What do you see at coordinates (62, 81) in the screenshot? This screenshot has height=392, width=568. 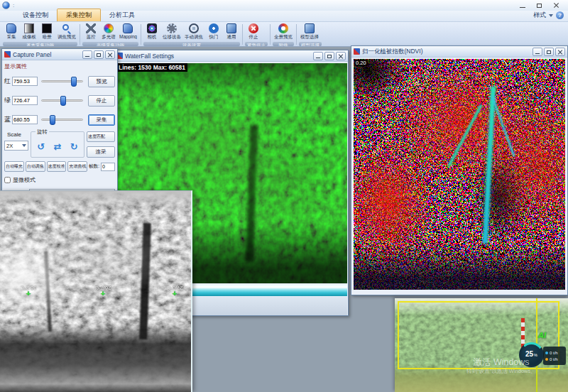 I see `red-slider` at bounding box center [62, 81].